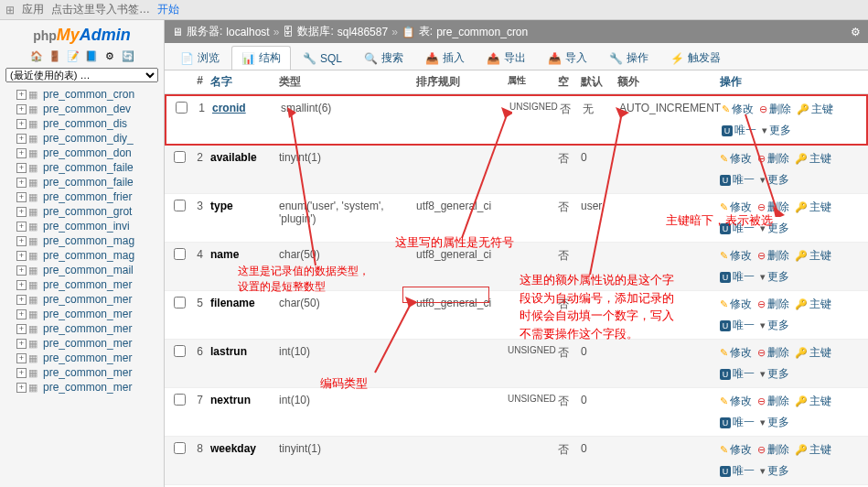 Image resolution: width=868 pixels, height=487 pixels. What do you see at coordinates (82, 197) in the screenshot?
I see `tree-item: +▦pre_common_frier` at bounding box center [82, 197].